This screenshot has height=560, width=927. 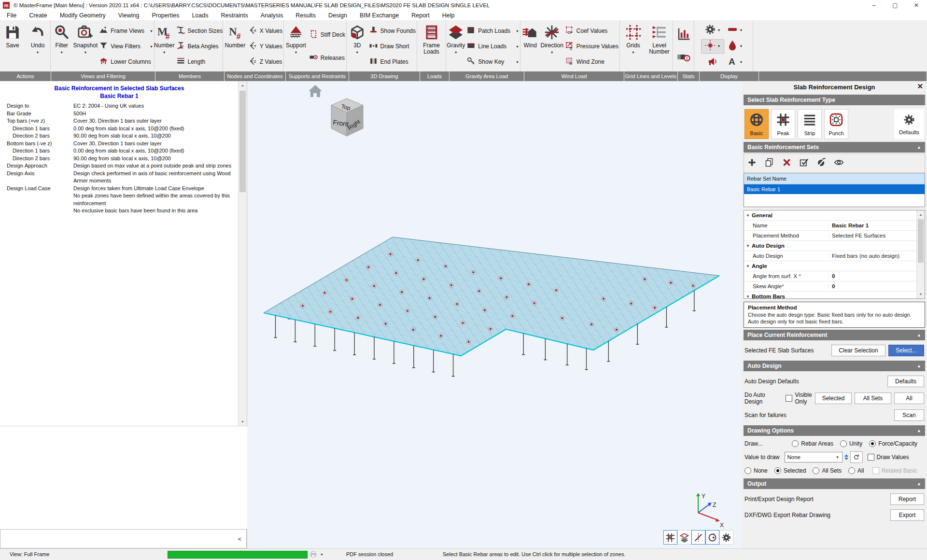 I want to click on value-spinner, so click(x=846, y=457).